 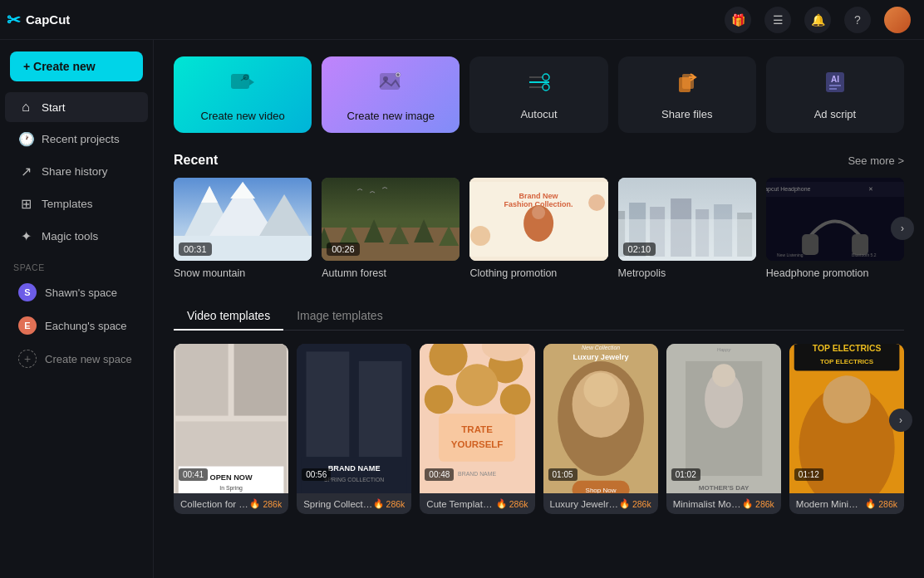 I want to click on sidebar-label-magic-tools: Magic tools, so click(x=70, y=236).